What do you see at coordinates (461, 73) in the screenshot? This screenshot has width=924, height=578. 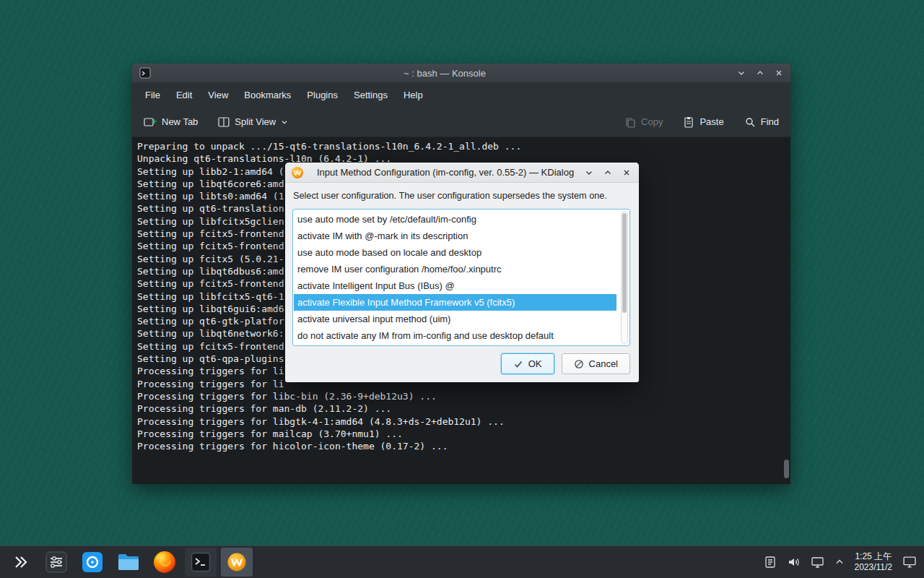 I see `konsole-titlebar: ~ : bash — Konsole` at bounding box center [461, 73].